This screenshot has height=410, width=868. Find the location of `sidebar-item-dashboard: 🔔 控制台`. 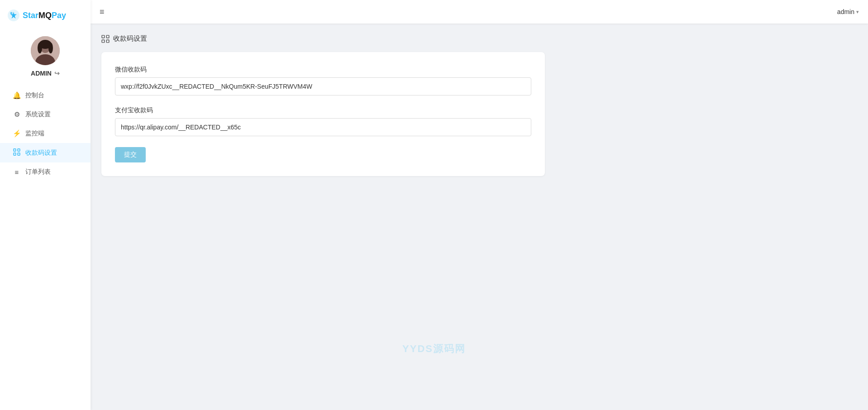

sidebar-item-dashboard: 🔔 控制台 is located at coordinates (45, 95).